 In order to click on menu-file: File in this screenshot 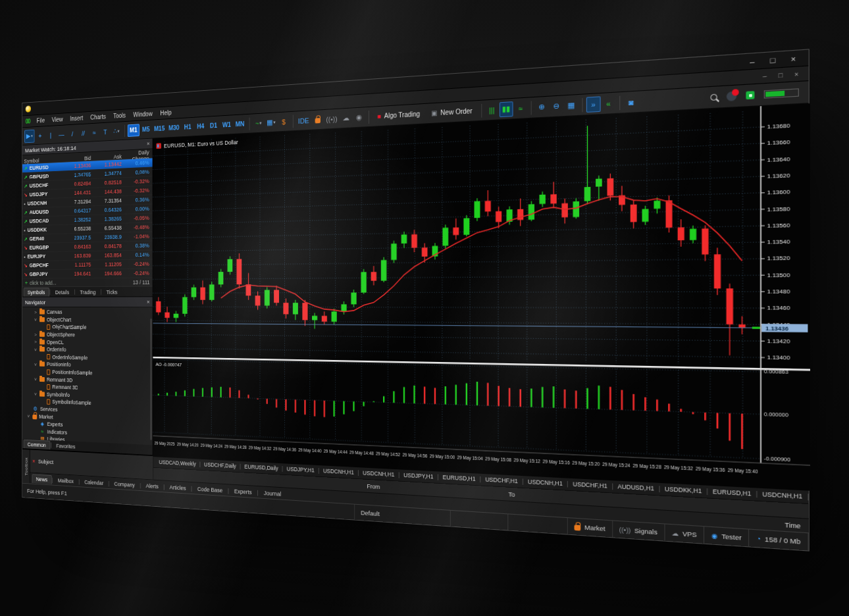, I will do `click(41, 121)`.